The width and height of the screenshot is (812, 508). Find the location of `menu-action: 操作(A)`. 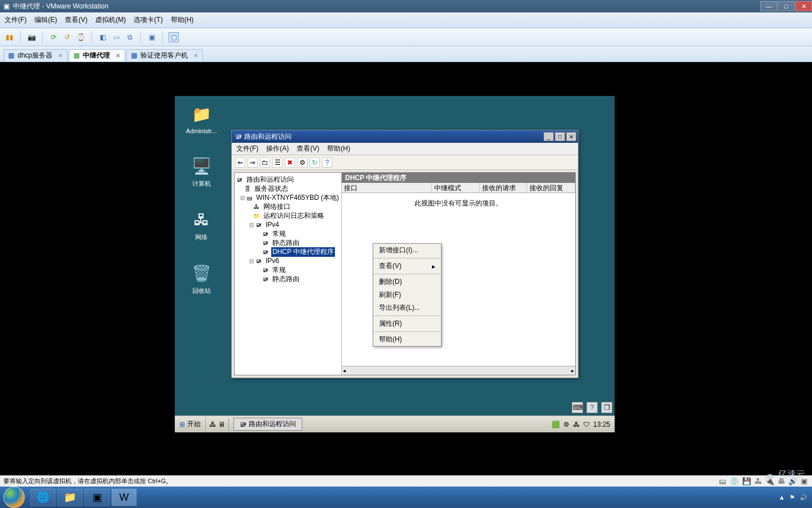

menu-action: 操作(A) is located at coordinates (277, 149).